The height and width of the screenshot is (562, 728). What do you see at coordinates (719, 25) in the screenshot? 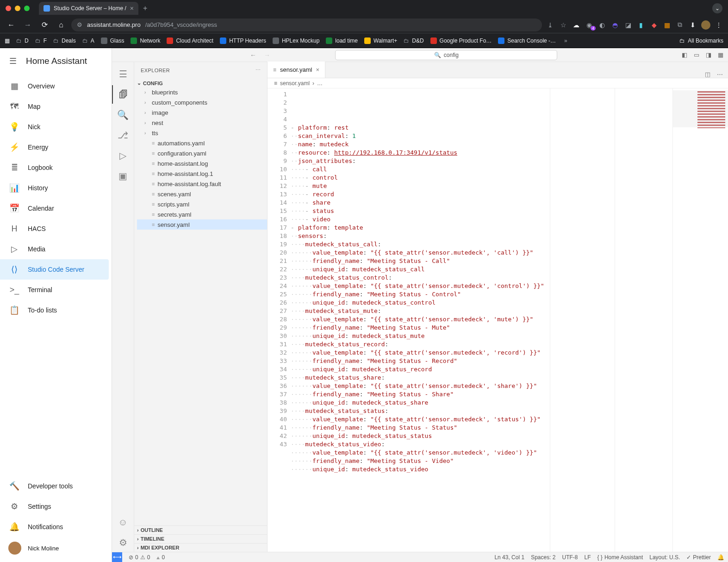
I see `browser-menu-icon: ⋮` at bounding box center [719, 25].